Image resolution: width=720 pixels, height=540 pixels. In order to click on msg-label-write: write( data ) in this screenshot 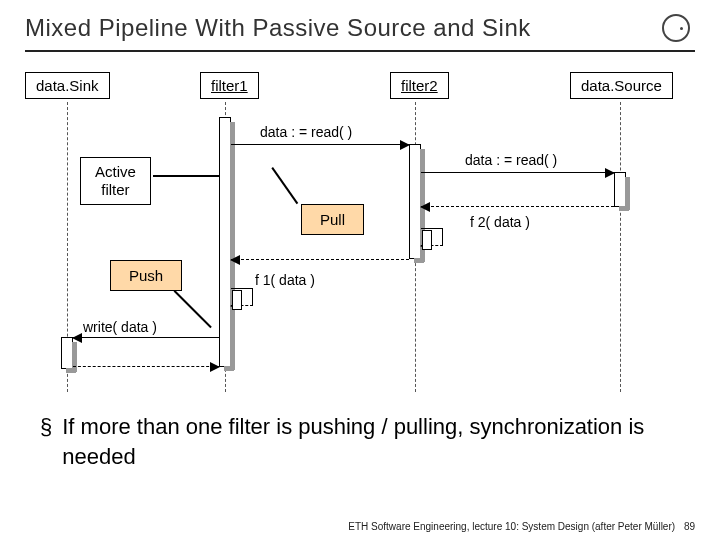, I will do `click(120, 327)`.